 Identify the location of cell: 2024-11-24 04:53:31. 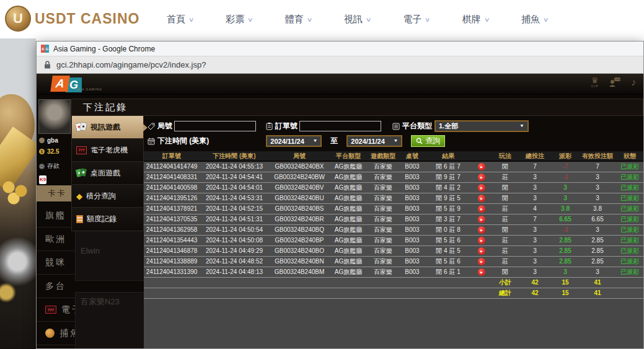
(234, 198).